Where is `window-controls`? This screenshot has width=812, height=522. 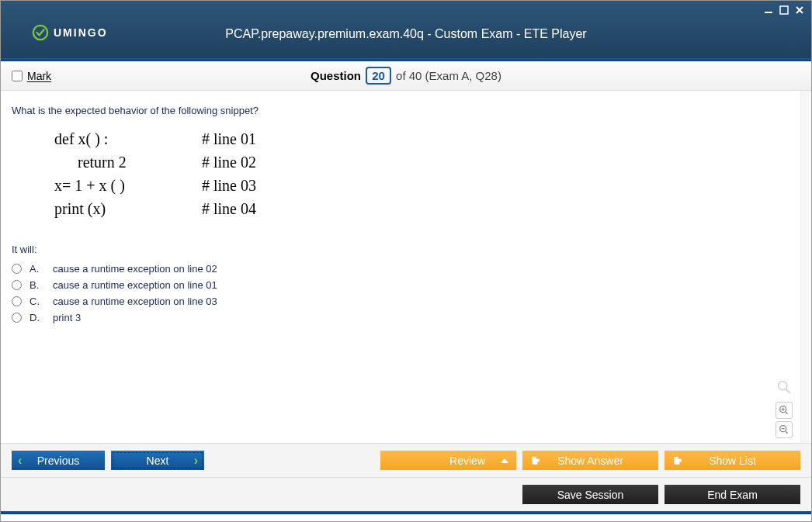
window-controls is located at coordinates (784, 10).